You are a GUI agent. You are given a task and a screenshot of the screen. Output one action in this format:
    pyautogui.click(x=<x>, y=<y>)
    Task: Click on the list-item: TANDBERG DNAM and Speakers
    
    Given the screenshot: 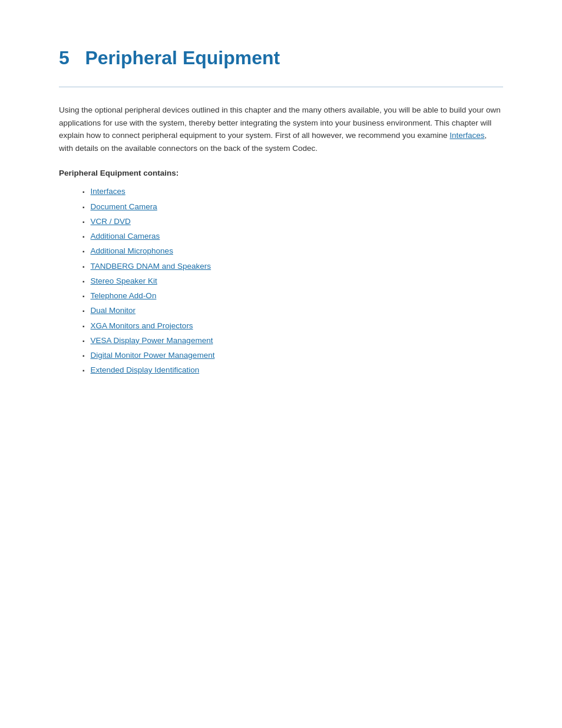 What is the action you would take?
    pyautogui.click(x=293, y=266)
    